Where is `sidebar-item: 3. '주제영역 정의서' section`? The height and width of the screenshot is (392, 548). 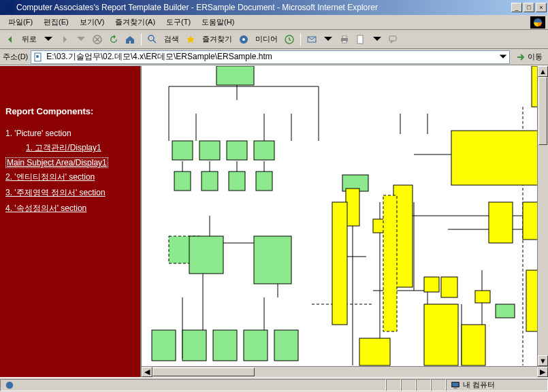 sidebar-item: 3. '주제영역 정의서' section is located at coordinates (70, 193).